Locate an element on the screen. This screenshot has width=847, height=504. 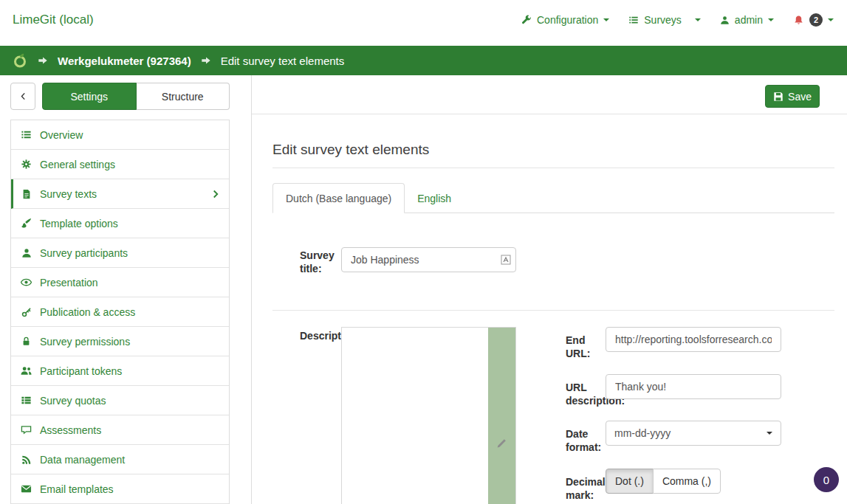
tab-dutch-base-language: Dutch (Base language) is located at coordinates (338, 198).